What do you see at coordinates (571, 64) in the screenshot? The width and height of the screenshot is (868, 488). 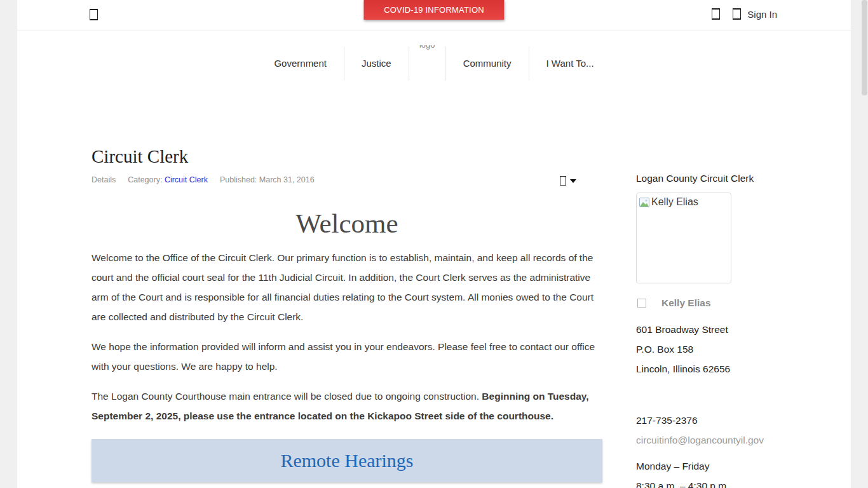 I see `nav-item-i-want-to: I Want To...` at bounding box center [571, 64].